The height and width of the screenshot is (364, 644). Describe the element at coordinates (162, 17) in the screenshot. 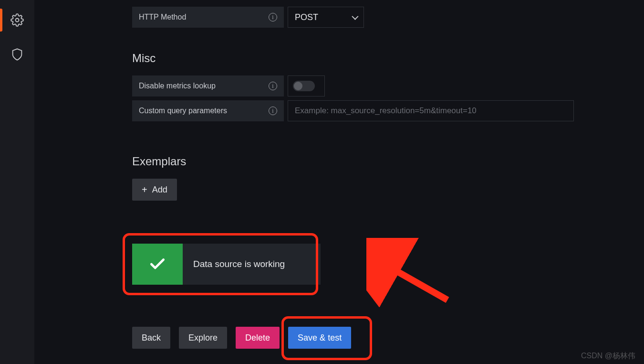

I see `label-text: HTTP Method` at that location.